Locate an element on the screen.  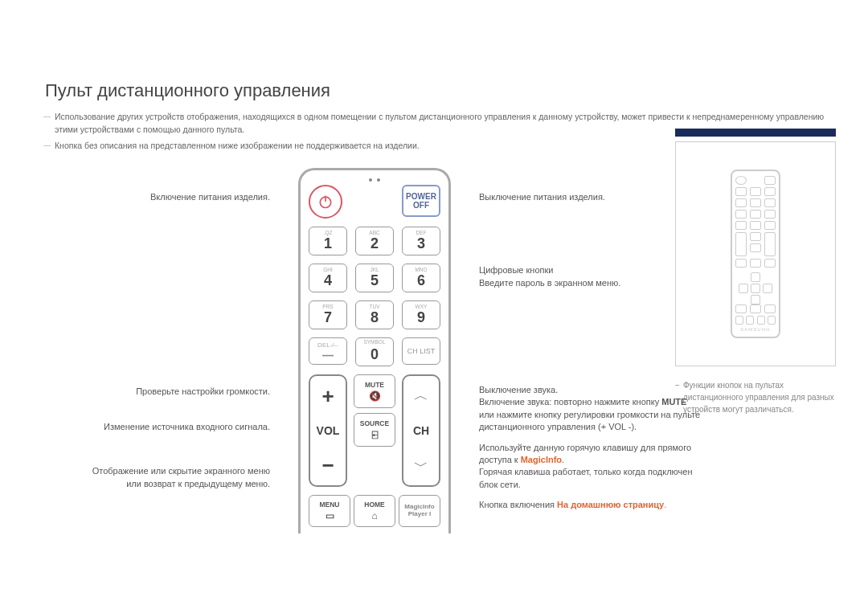
key-del: DEL-/--— is located at coordinates (328, 351).